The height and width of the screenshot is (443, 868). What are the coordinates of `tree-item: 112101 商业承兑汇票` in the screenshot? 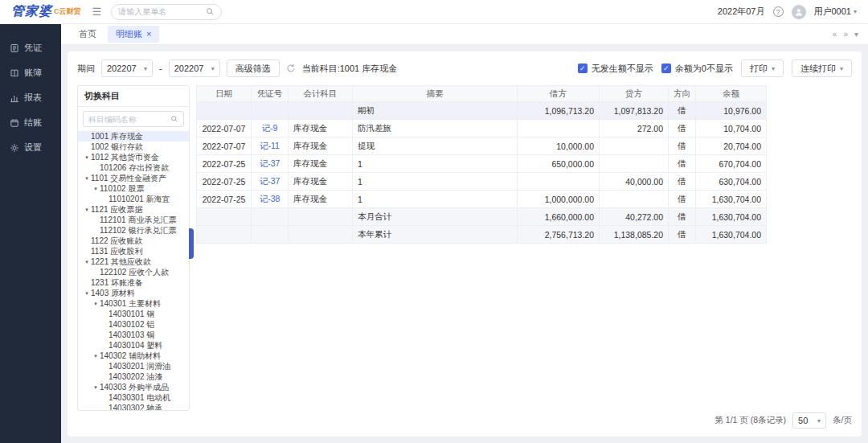 It's located at (133, 220).